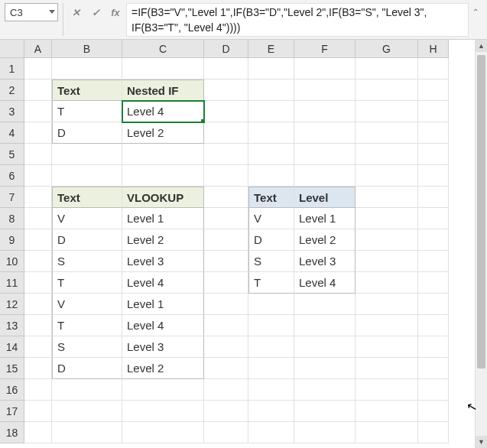 This screenshot has height=448, width=487. I want to click on scroll-thumb, so click(482, 212).